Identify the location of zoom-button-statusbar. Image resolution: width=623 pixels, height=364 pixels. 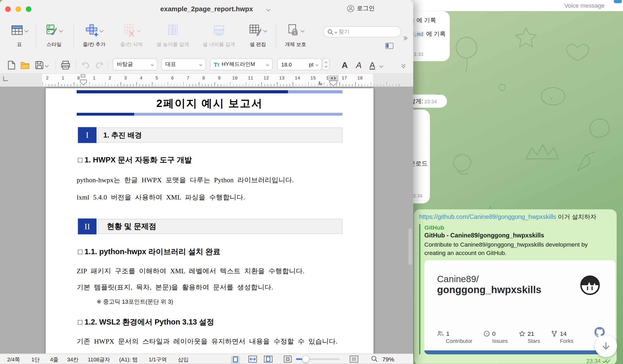
(375, 360).